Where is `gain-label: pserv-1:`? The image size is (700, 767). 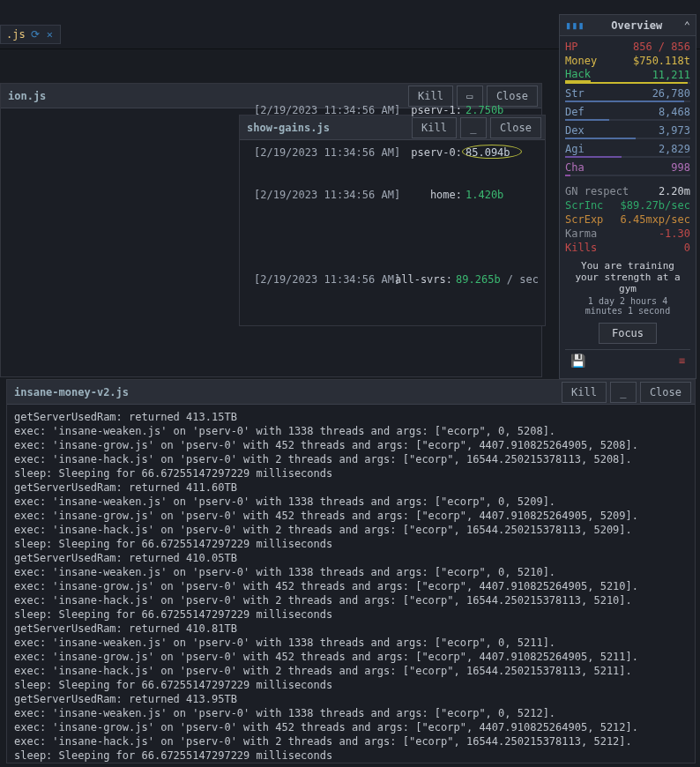
gain-label: pserv-1: is located at coordinates (430, 110).